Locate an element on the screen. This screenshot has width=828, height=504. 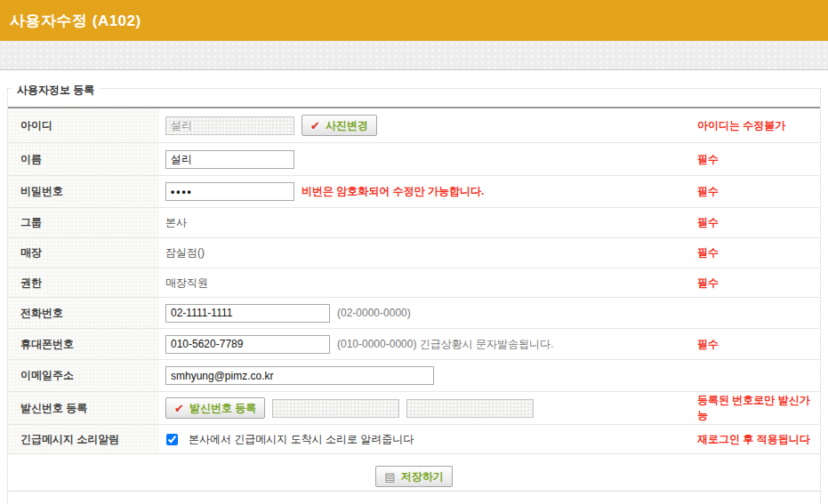
phone-format-hint: (02-0000-0000) is located at coordinates (374, 313).